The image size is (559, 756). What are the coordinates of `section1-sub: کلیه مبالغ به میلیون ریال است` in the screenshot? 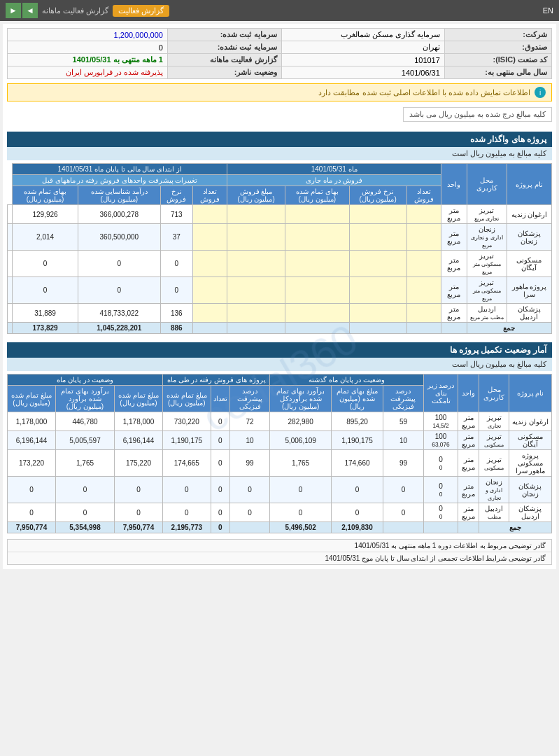 It's located at (280, 154).